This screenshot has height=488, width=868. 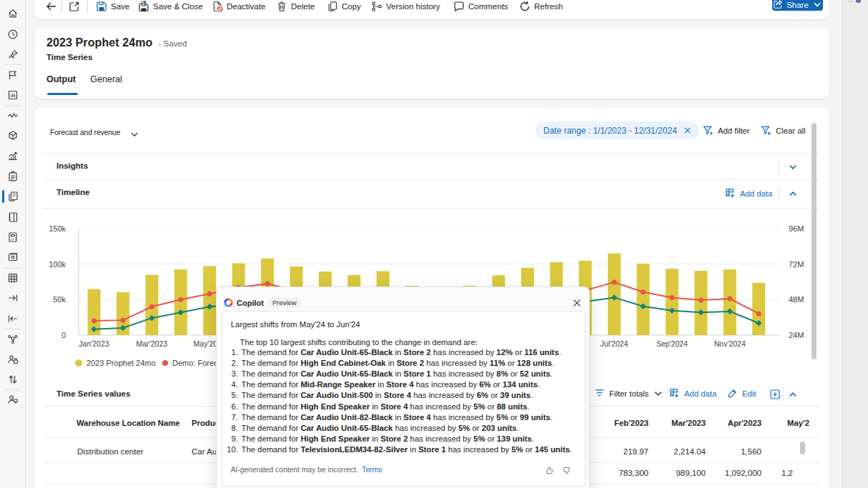 I want to click on svg-text: 0, so click(x=64, y=335).